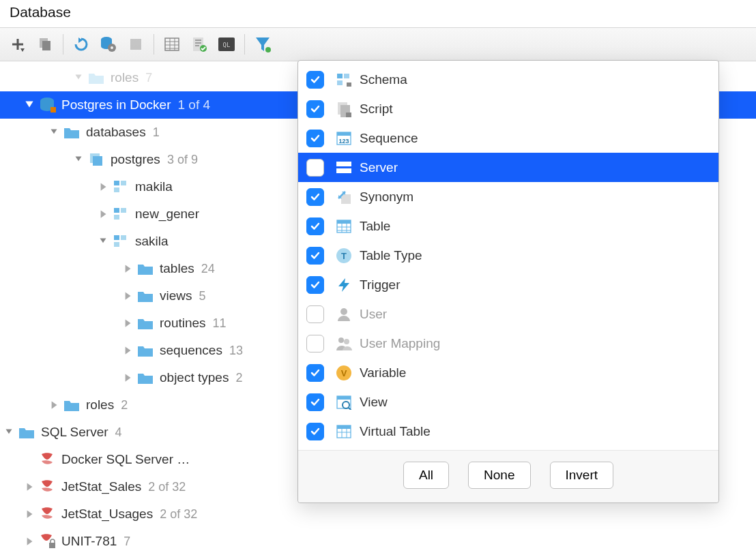 This screenshot has width=756, height=555. I want to click on none-button: None, so click(499, 475).